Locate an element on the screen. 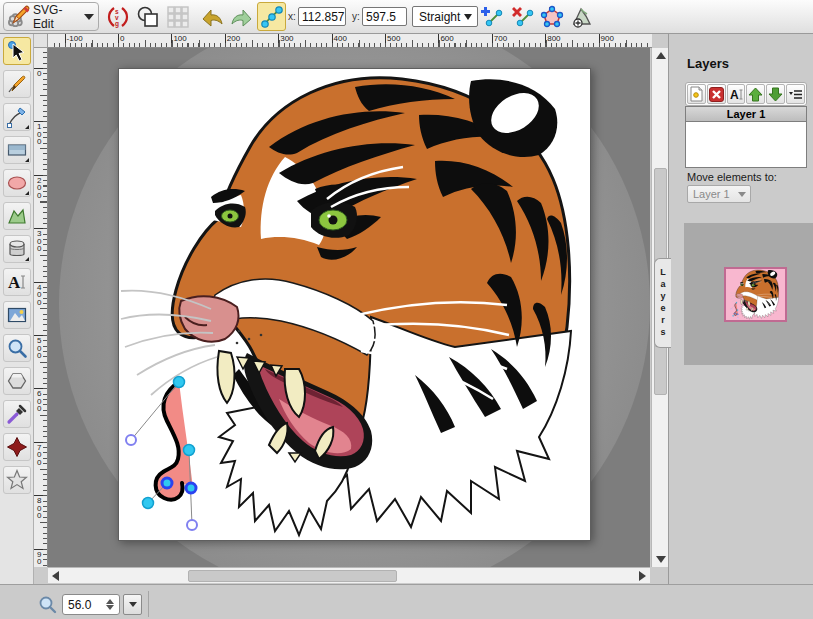  select-caret-icon is located at coordinates (468, 17).